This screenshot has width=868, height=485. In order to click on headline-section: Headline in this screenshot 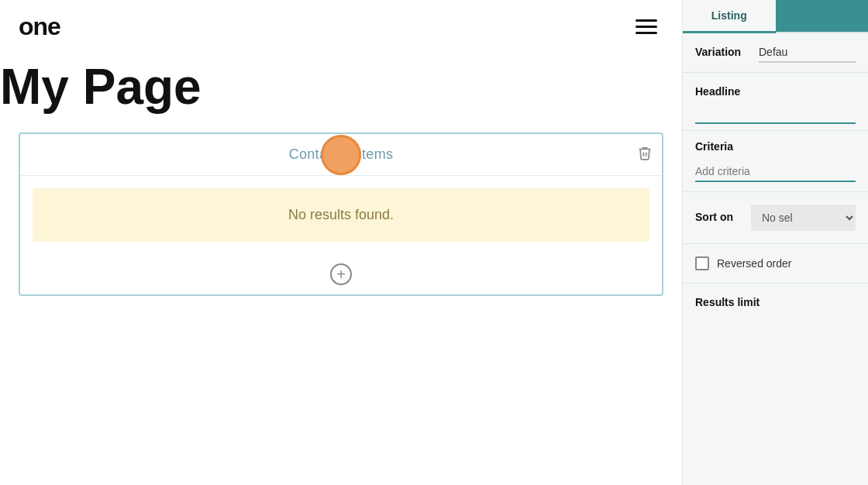, I will do `click(775, 102)`.